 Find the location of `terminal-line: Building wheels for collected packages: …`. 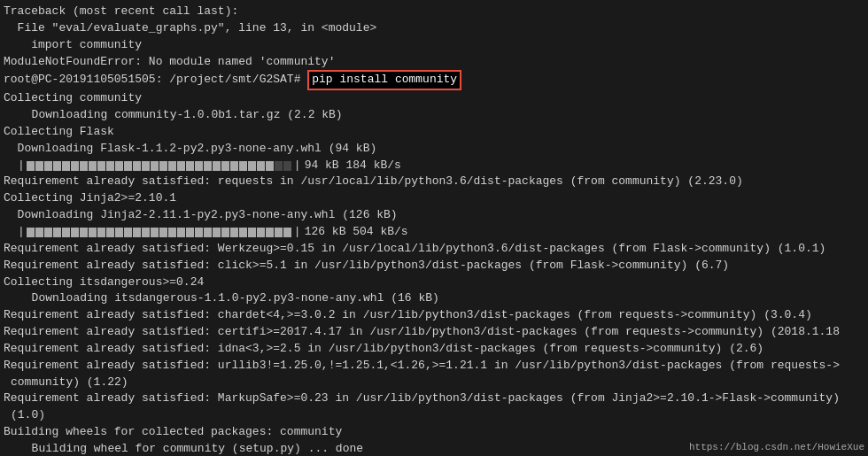

terminal-line: Building wheels for collected packages: … is located at coordinates (434, 432).